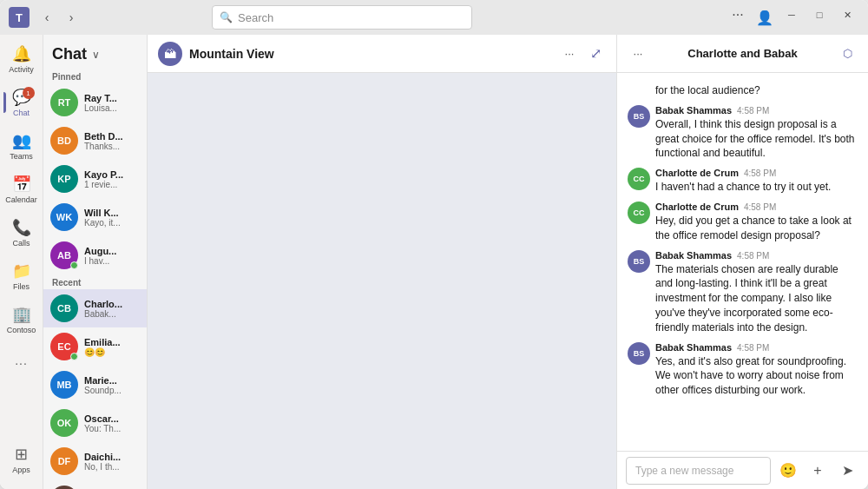 The image size is (868, 489). What do you see at coordinates (788, 471) in the screenshot?
I see `emoji-button: 🙂` at bounding box center [788, 471].